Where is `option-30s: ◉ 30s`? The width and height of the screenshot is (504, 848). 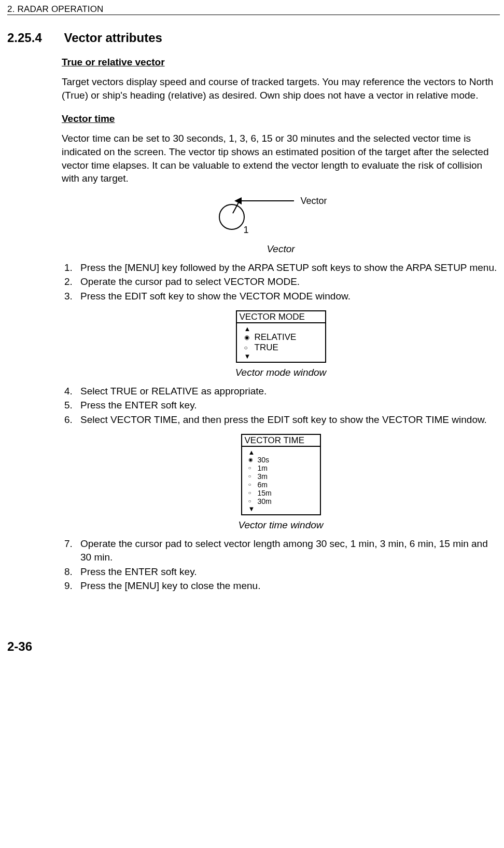 option-30s: ◉ 30s is located at coordinates (282, 460).